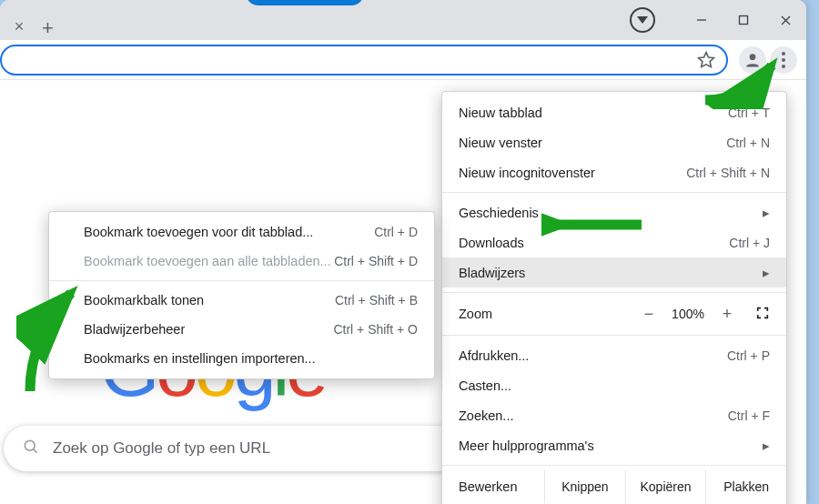 Image resolution: width=819 pixels, height=504 pixels. I want to click on menu-new-incognito: Nieuw incognitovenster Ctrl + Shift + N, so click(614, 173).